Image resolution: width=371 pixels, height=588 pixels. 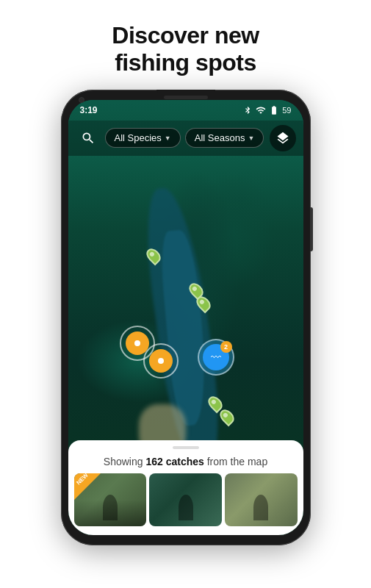 I want to click on cluster-dot, so click(x=137, y=343).